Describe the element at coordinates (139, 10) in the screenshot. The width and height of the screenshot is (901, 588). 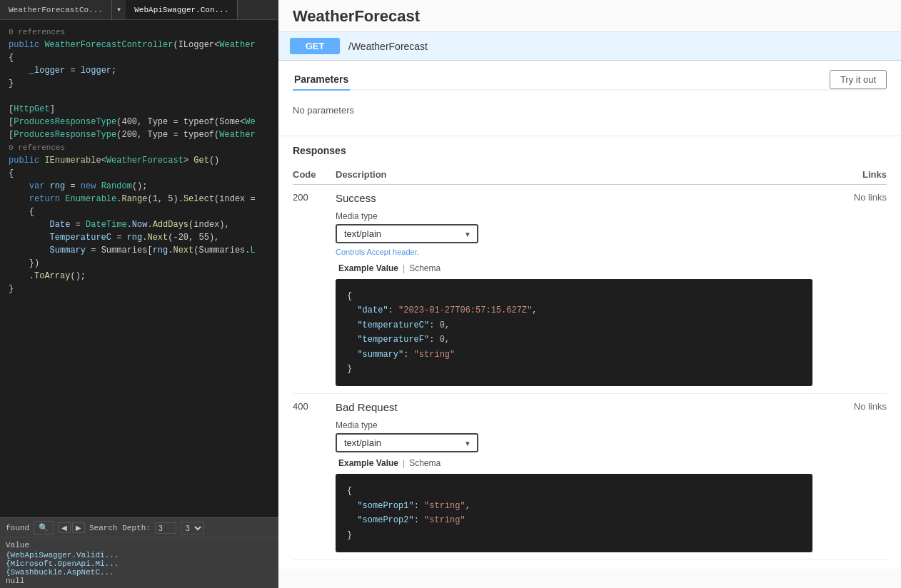
I see `editor-tab-bar: WeatherForecastCo... ▾ WebApiSwagger.Con…` at that location.